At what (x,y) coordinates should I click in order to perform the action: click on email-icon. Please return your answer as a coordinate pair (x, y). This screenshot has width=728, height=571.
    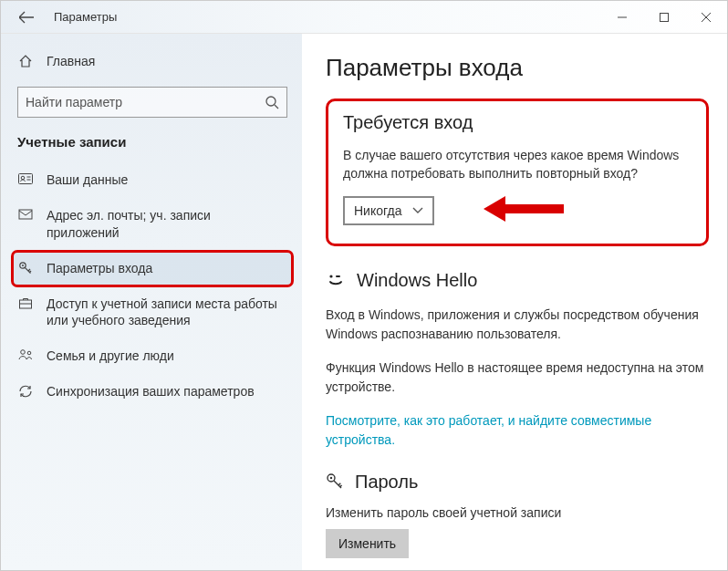
    Looking at the image, I should click on (26, 214).